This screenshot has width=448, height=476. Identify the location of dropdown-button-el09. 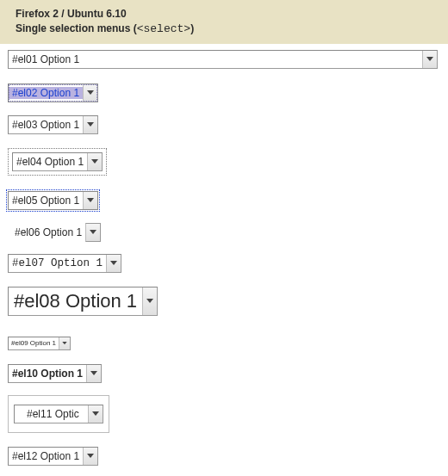
(64, 343).